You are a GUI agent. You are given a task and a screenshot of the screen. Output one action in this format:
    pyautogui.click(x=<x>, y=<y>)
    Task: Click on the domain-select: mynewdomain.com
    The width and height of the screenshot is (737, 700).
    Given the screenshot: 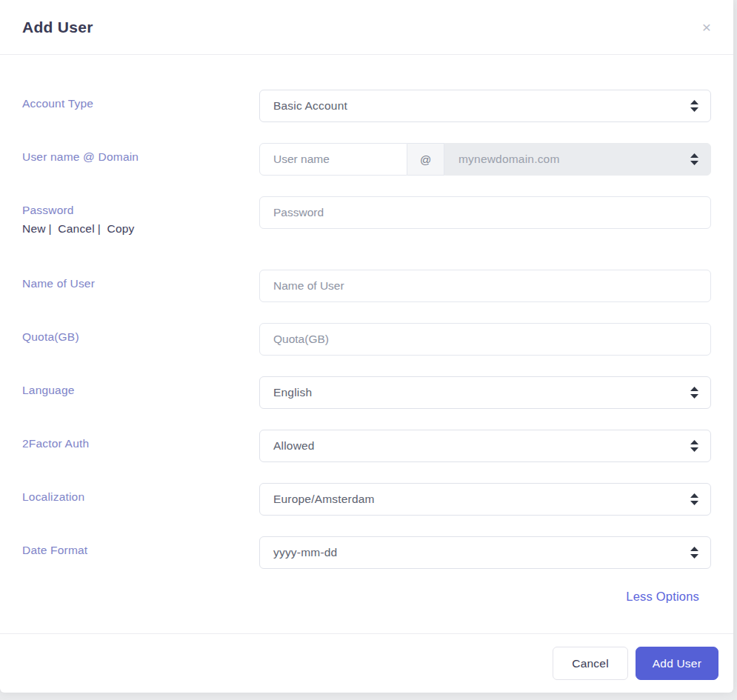 What is the action you would take?
    pyautogui.click(x=578, y=159)
    